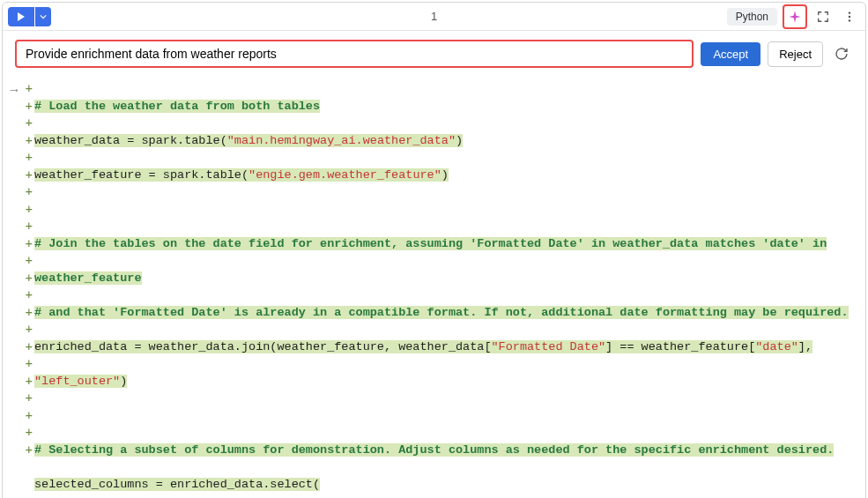 This screenshot has height=498, width=868. Describe the element at coordinates (30, 17) in the screenshot. I see `run-button-group` at that location.